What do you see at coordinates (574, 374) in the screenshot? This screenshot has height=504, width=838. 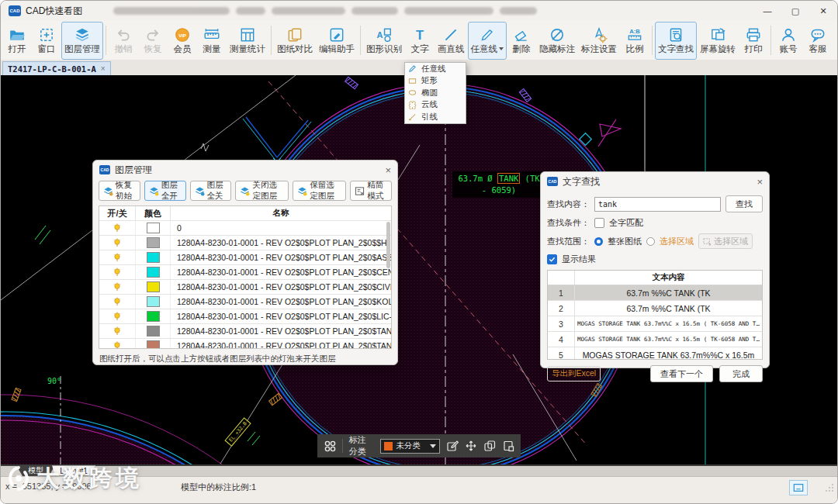 I see `export-excel-button: 导出到Excel` at bounding box center [574, 374].